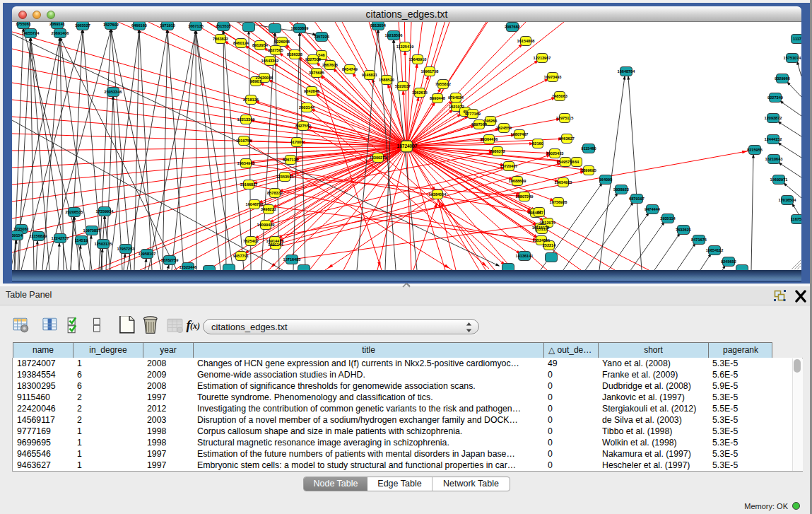 Image resolution: width=812 pixels, height=514 pixels. Describe the element at coordinates (797, 39) in the screenshot. I see `svg-text: 1117` at that location.